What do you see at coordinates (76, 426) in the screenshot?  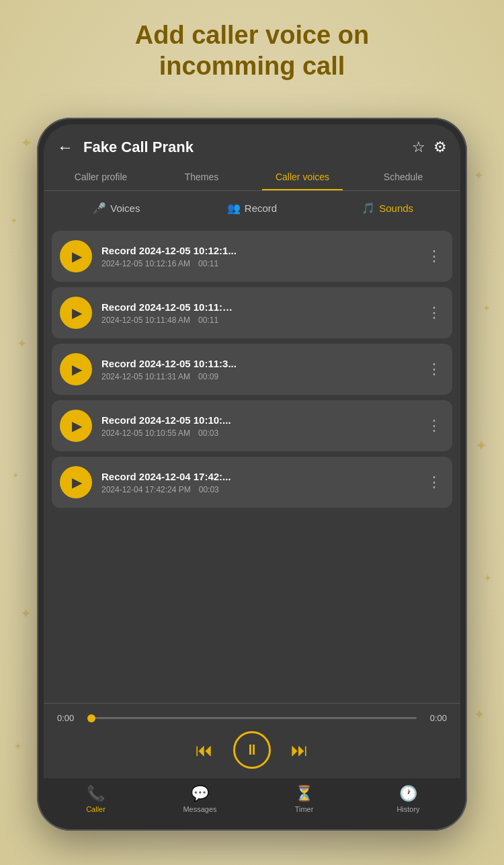 I see `play-button-3: ▶` at bounding box center [76, 426].